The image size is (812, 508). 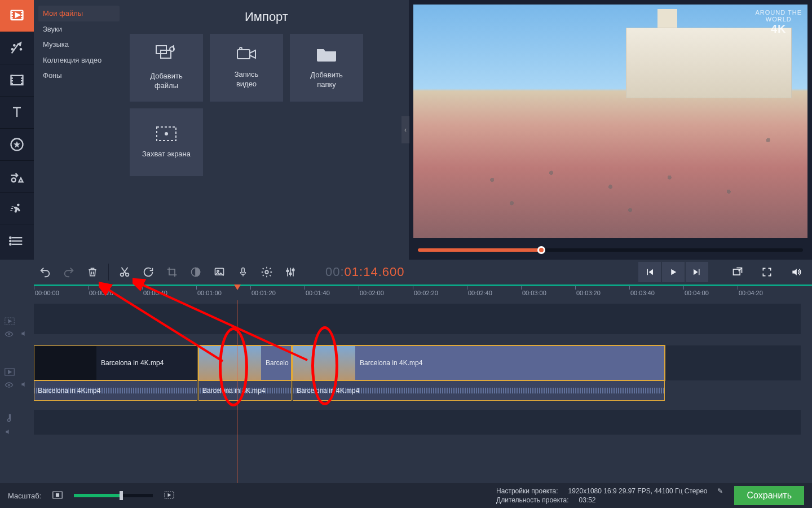 I want to click on redo-button, so click(x=69, y=272).